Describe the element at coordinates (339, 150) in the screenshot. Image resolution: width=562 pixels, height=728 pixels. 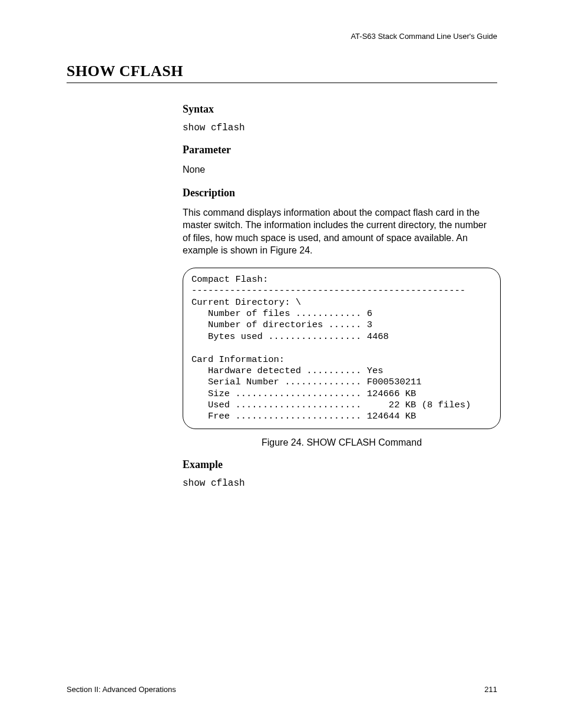
I see `parameter-heading: Parameter` at that location.